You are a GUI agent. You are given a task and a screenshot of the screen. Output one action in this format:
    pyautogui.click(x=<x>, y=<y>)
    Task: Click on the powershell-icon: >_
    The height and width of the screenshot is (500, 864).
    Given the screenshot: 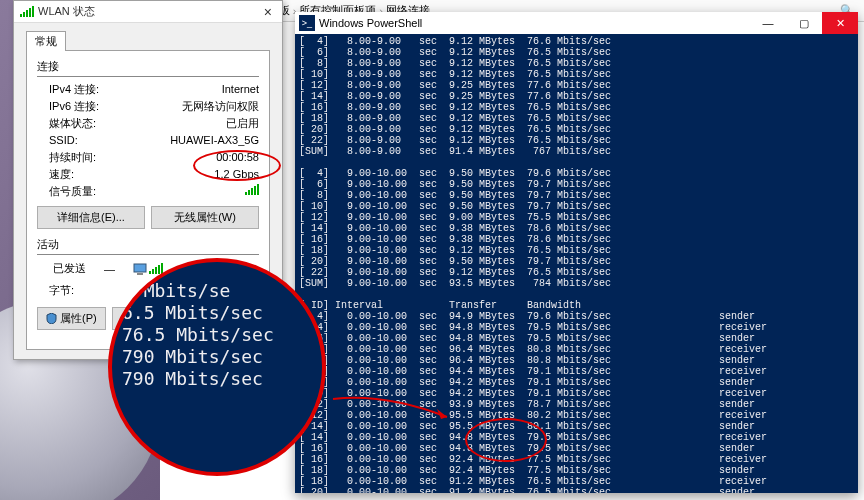 What is the action you would take?
    pyautogui.click(x=307, y=23)
    